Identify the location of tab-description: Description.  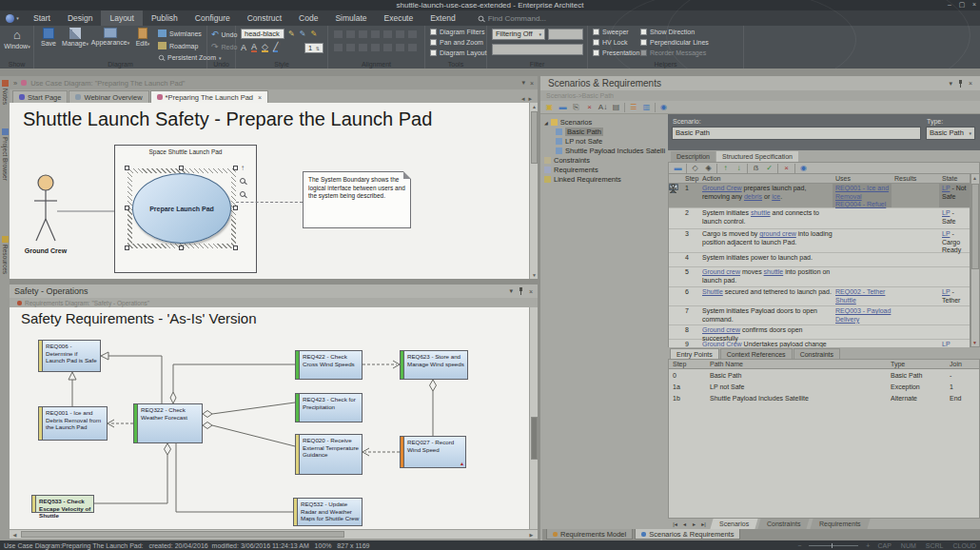
(693, 156).